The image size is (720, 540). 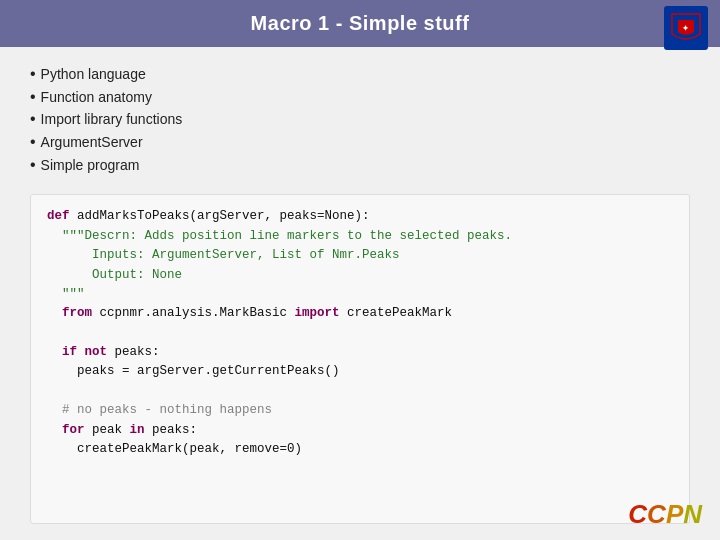 I want to click on bullet-text-4: ArgumentServer, so click(x=92, y=143).